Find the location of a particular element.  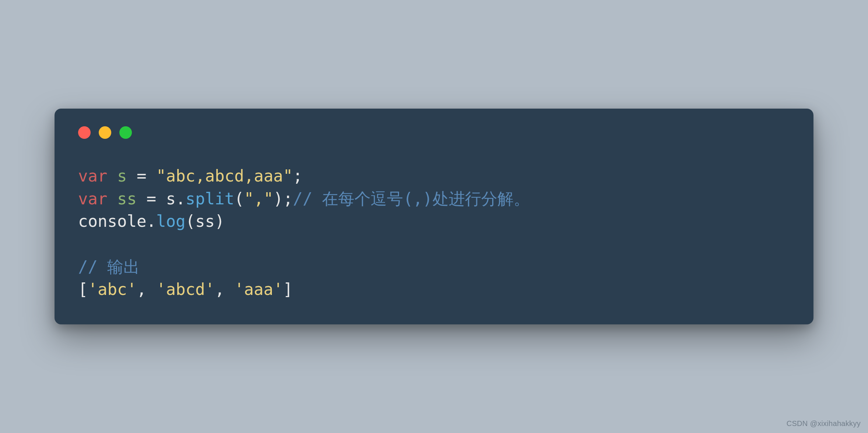

identifier: console is located at coordinates (112, 221).